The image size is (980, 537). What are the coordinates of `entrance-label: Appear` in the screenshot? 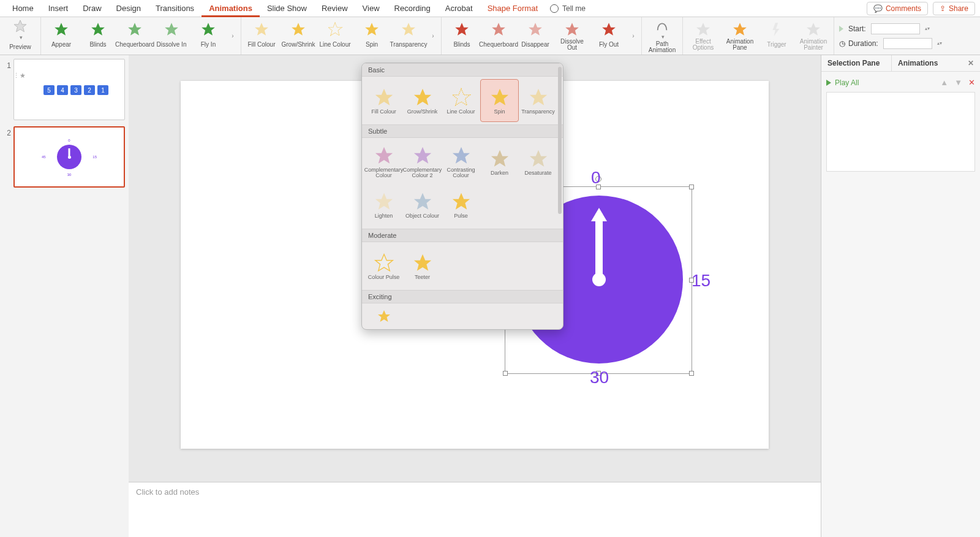 It's located at (61, 45).